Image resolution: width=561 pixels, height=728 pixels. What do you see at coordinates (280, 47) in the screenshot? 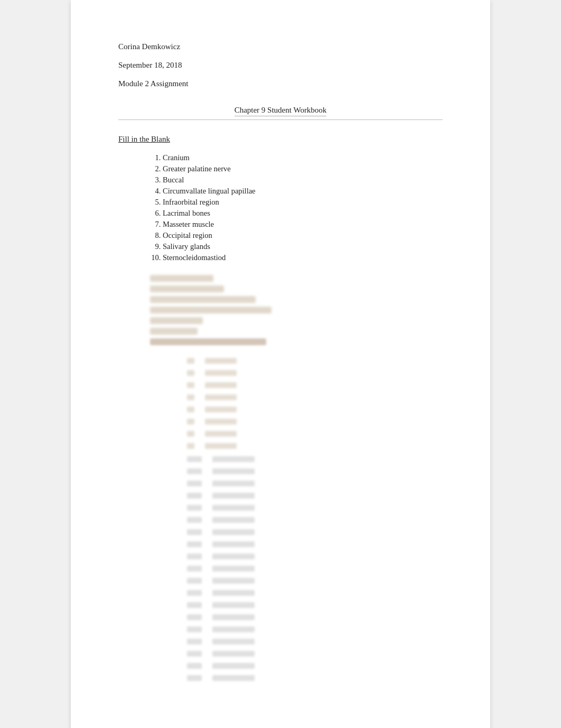
I see `author-name: Corina Demkowicz` at bounding box center [280, 47].